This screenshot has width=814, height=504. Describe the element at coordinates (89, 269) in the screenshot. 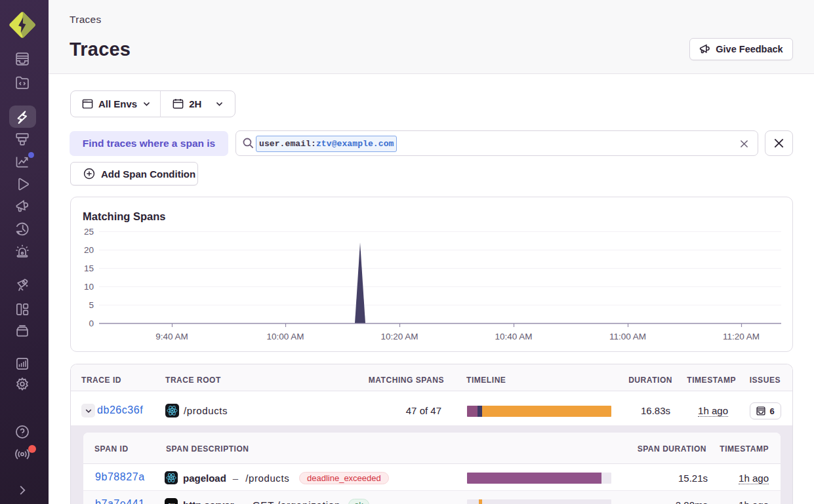

I see `svg-text: 15` at that location.